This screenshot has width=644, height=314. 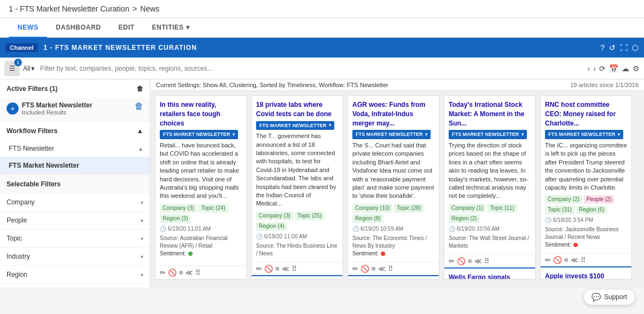 I want to click on card-5-tag-topic: Topic (31), so click(x=560, y=210).